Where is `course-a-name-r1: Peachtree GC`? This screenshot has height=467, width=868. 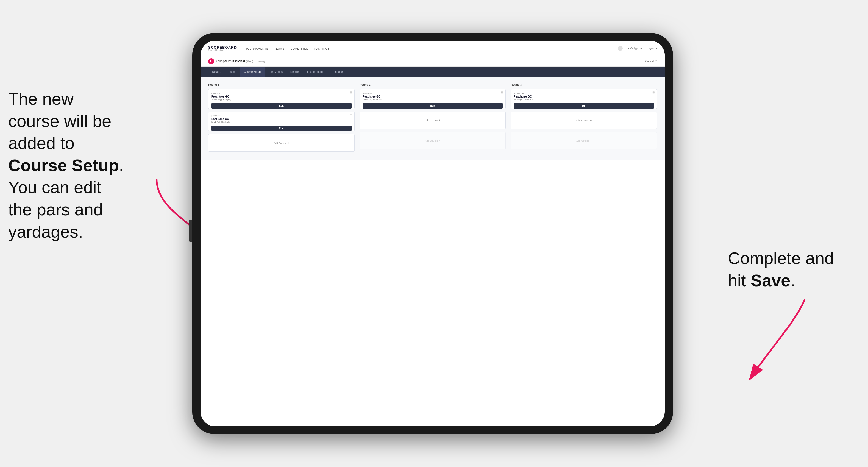 course-a-name-r1: Peachtree GC is located at coordinates (281, 96).